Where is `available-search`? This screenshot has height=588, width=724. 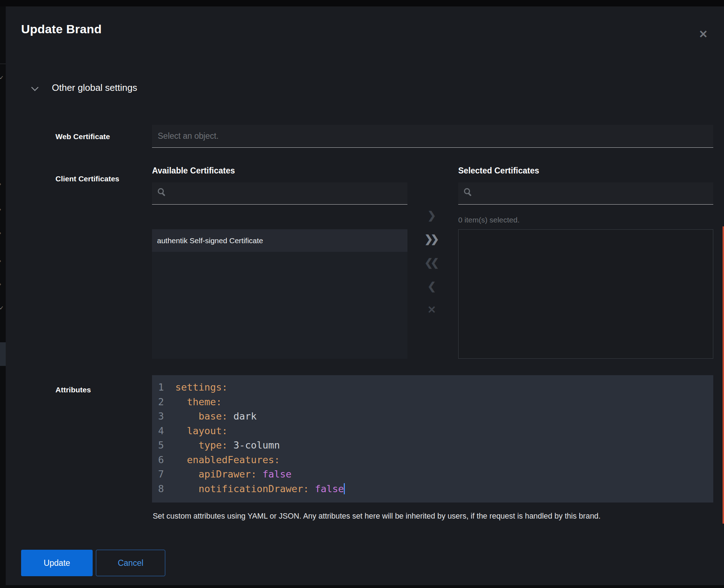
available-search is located at coordinates (280, 193).